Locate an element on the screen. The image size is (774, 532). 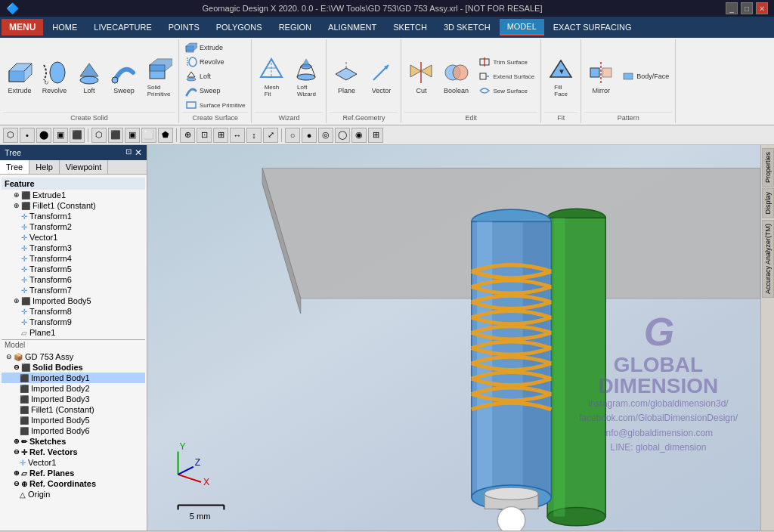
toolbar-point-btn: • is located at coordinates (27, 135).